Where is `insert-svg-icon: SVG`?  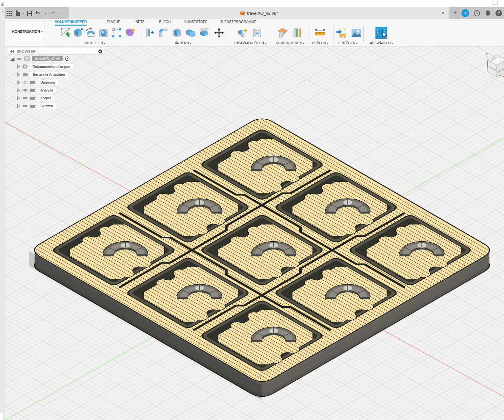 insert-svg-icon: SVG is located at coordinates (342, 33).